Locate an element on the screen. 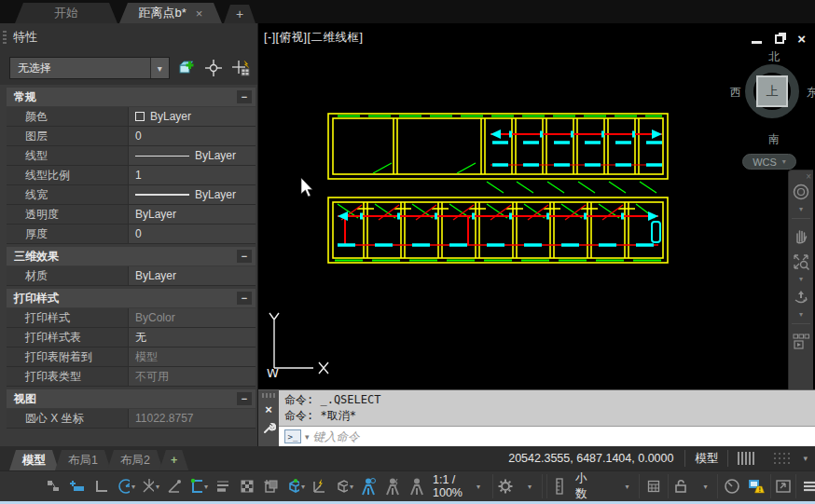  tab-layout2: 布局2 is located at coordinates (135, 460).